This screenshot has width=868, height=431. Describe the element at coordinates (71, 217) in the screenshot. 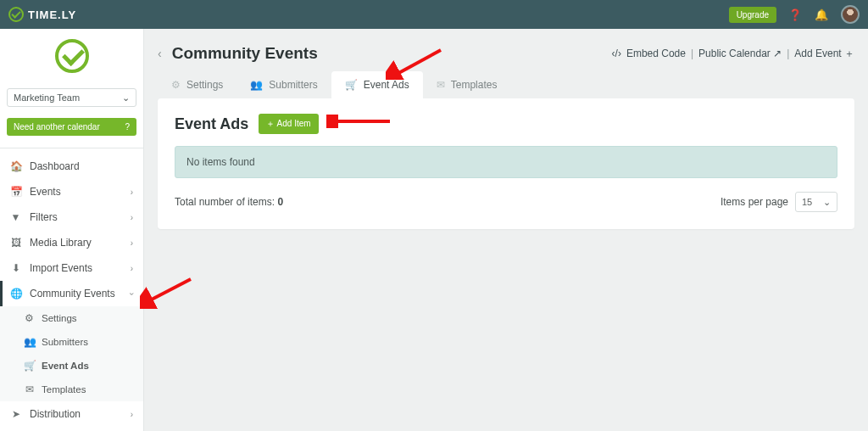

I see `nav-filters: ▼ Filters ›` at that location.